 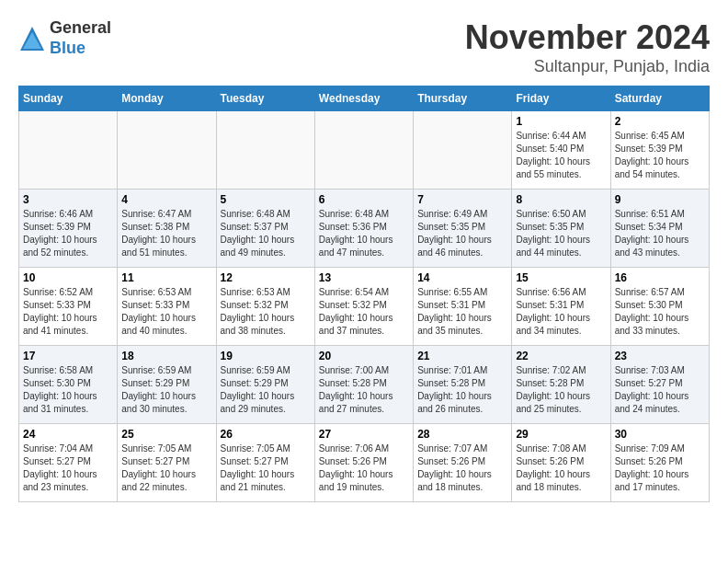 I want to click on day-info: Sunrise: 7:07 AM Sunset: 5:26 PM Dayligh…, so click(x=462, y=468).